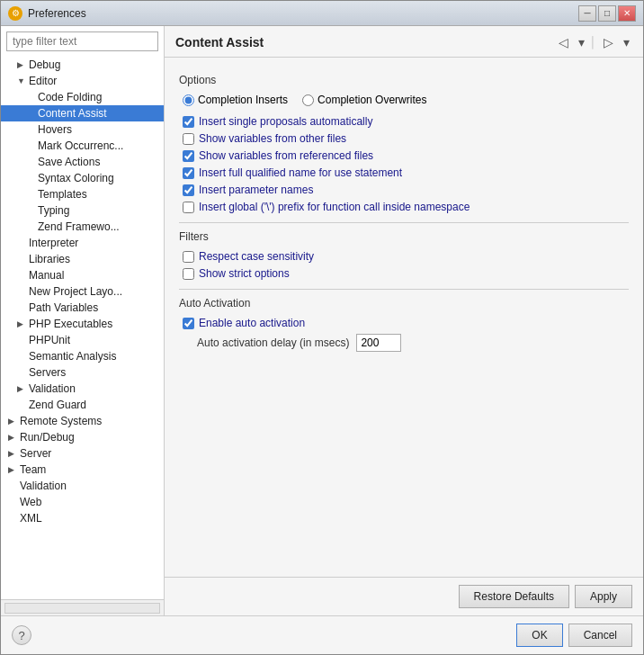 This screenshot has width=644, height=655. What do you see at coordinates (189, 139) in the screenshot?
I see `checkbox-input-show-variables-other` at bounding box center [189, 139].